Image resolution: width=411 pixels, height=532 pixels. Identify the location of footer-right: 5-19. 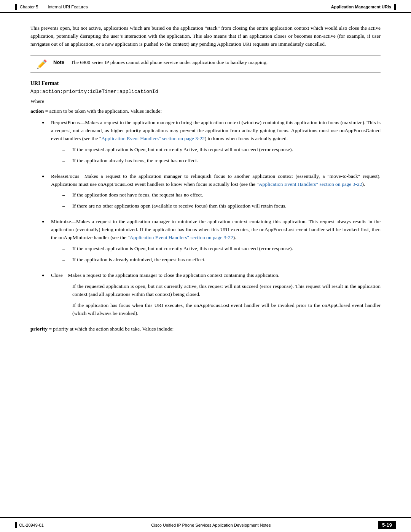
(387, 525).